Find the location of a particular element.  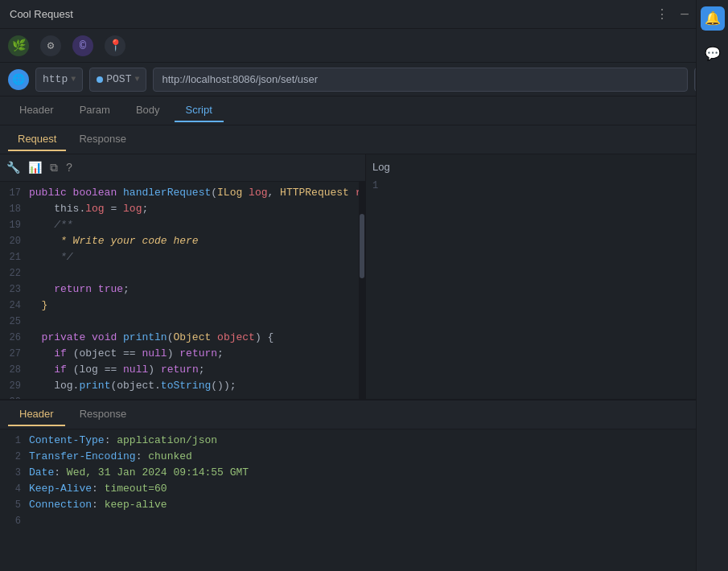

log-title: Log is located at coordinates (547, 167).